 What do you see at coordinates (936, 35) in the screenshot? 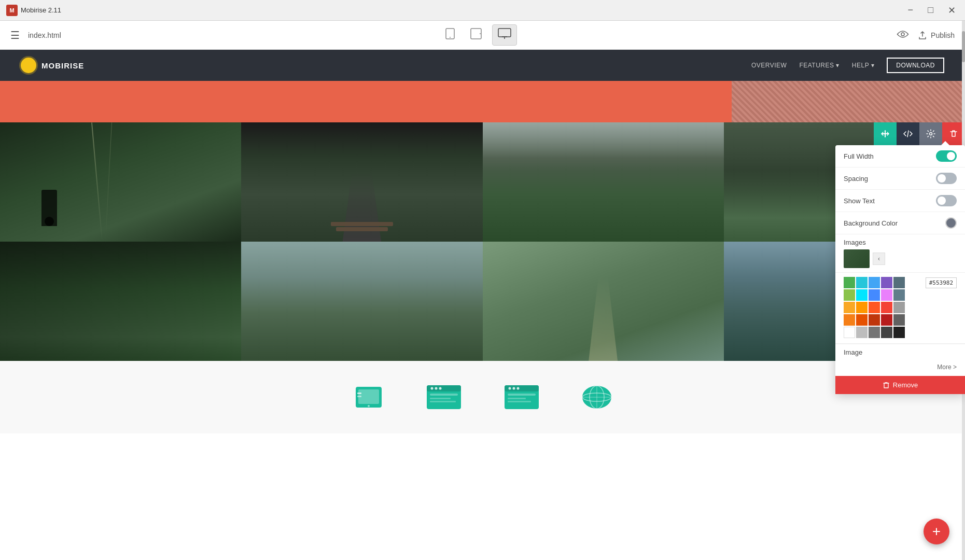
I see `publish-button: Publish` at bounding box center [936, 35].